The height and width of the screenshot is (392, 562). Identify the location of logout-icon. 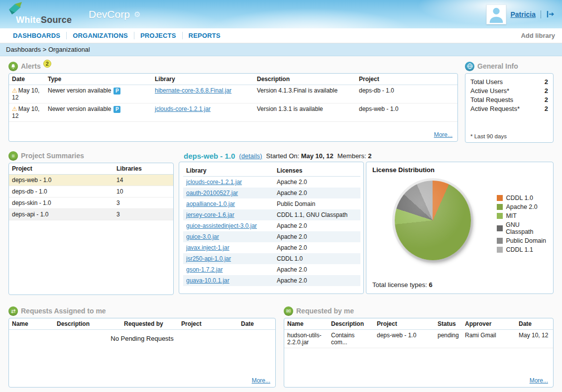
(551, 14).